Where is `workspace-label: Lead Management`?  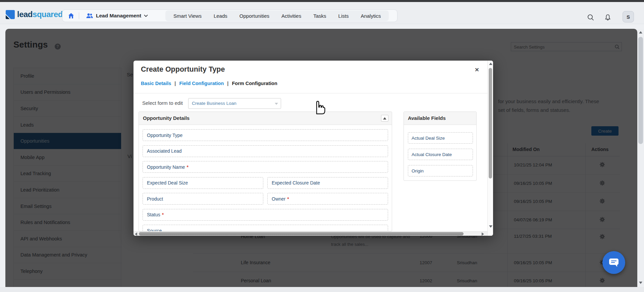
workspace-label: Lead Management is located at coordinates (119, 16).